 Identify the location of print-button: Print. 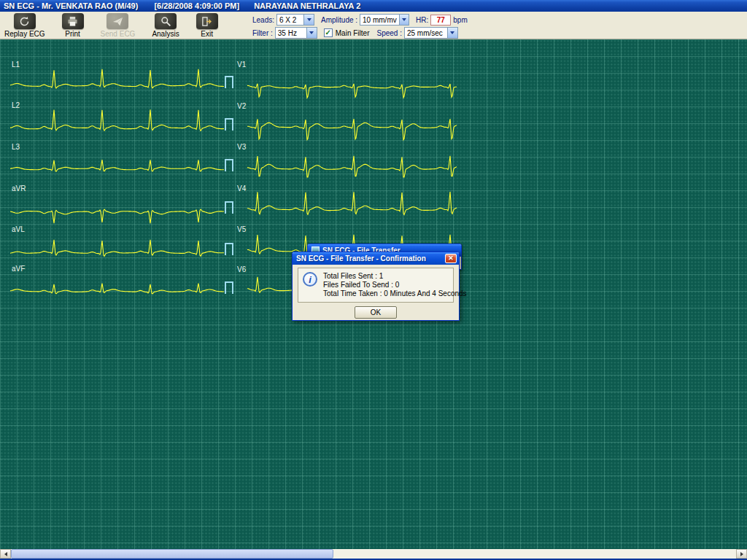
(73, 26).